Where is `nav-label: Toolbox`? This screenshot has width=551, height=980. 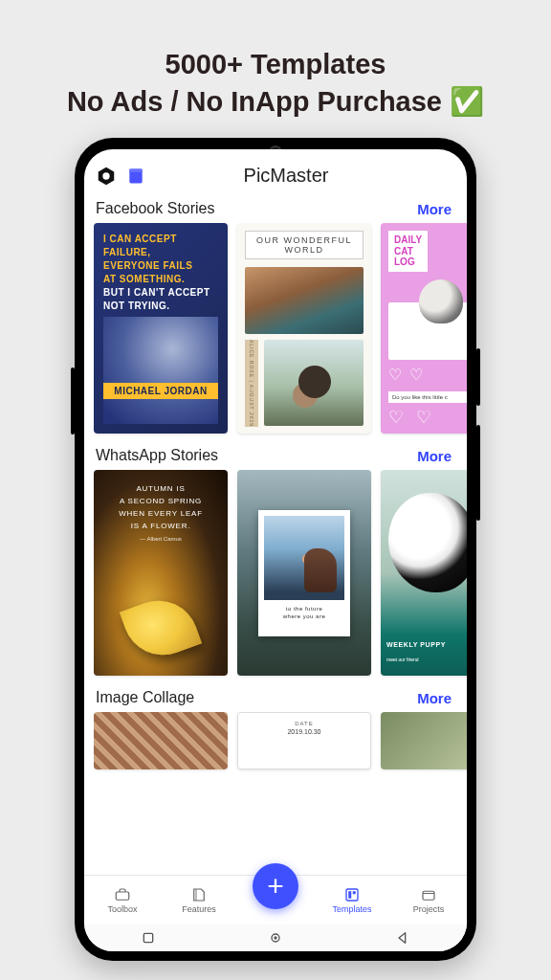 nav-label: Toolbox is located at coordinates (122, 909).